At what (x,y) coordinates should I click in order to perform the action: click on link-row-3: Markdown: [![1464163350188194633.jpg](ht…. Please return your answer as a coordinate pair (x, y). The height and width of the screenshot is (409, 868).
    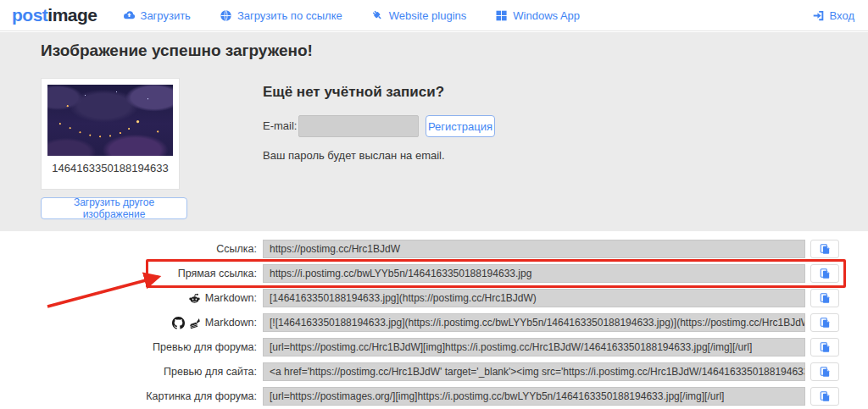
    Looking at the image, I should click on (434, 323).